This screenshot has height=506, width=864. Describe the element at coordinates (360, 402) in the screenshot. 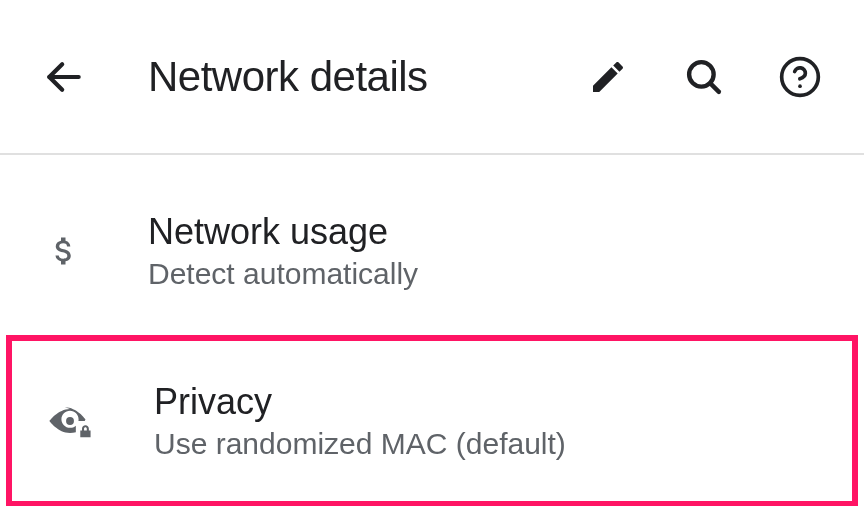

I see `setting-title: Privacy` at that location.